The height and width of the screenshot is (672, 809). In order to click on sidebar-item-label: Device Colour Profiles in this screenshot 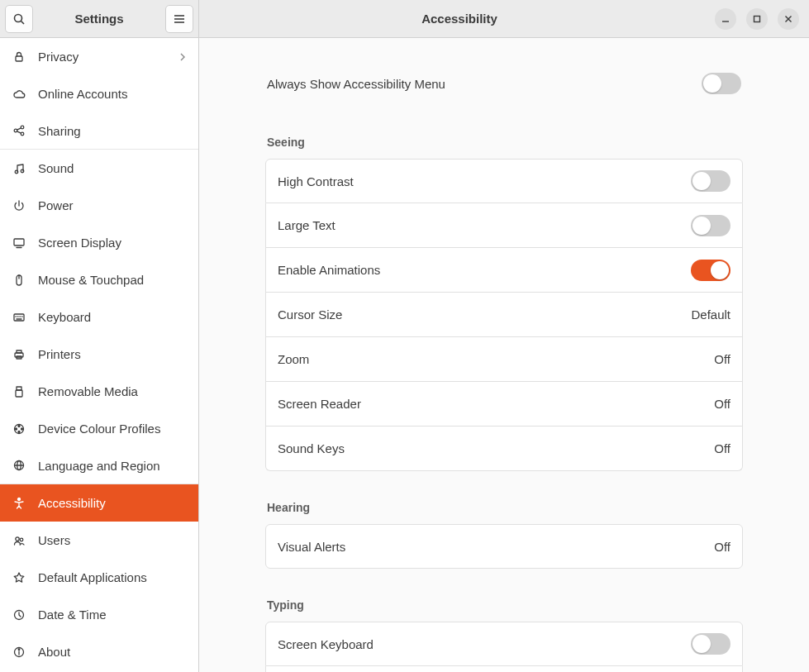, I will do `click(99, 428)`.